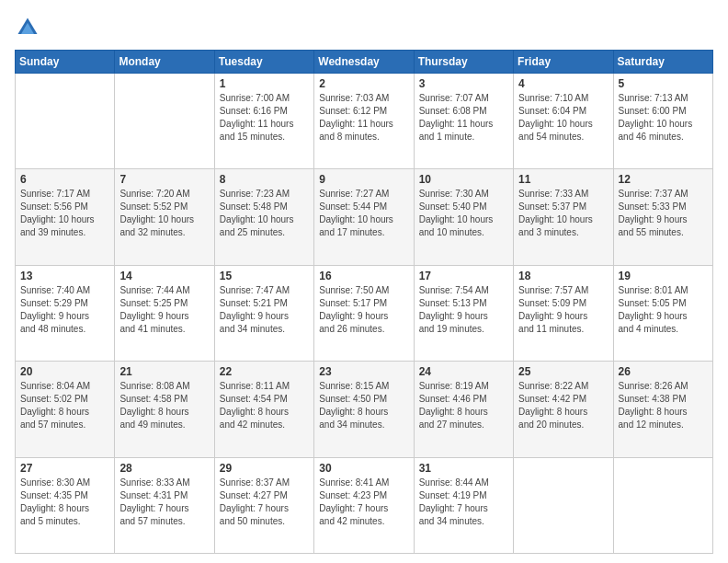  Describe the element at coordinates (364, 468) in the screenshot. I see `day-number: 30` at that location.